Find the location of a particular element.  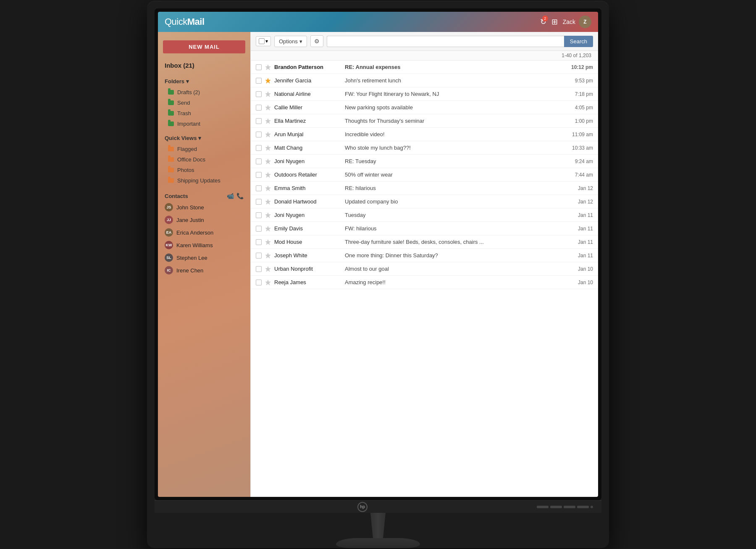

email-subject: One more thing: Dinner this Saturday? is located at coordinates (454, 256).